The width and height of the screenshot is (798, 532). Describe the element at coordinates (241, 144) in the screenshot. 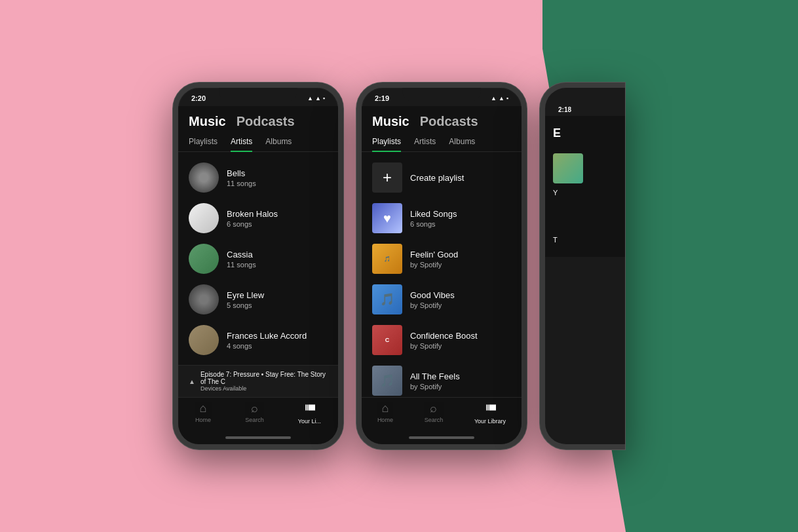

I see `sub-tab-artists-1: Artists` at that location.